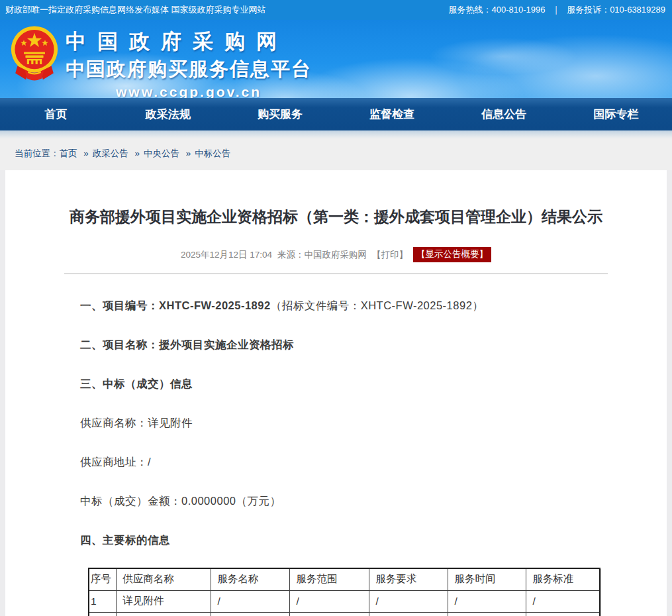 This screenshot has height=616, width=672. Describe the element at coordinates (354, 501) in the screenshot. I see `paragraph-award-amount: 中标（成交）金额：0.0000000（万元）` at that location.